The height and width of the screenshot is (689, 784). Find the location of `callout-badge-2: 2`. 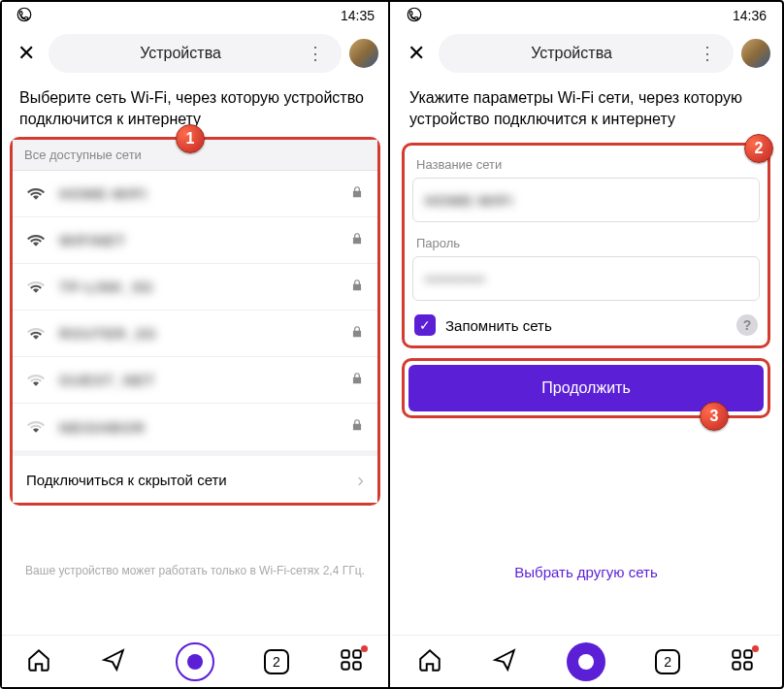

callout-badge-2: 2 is located at coordinates (759, 148).